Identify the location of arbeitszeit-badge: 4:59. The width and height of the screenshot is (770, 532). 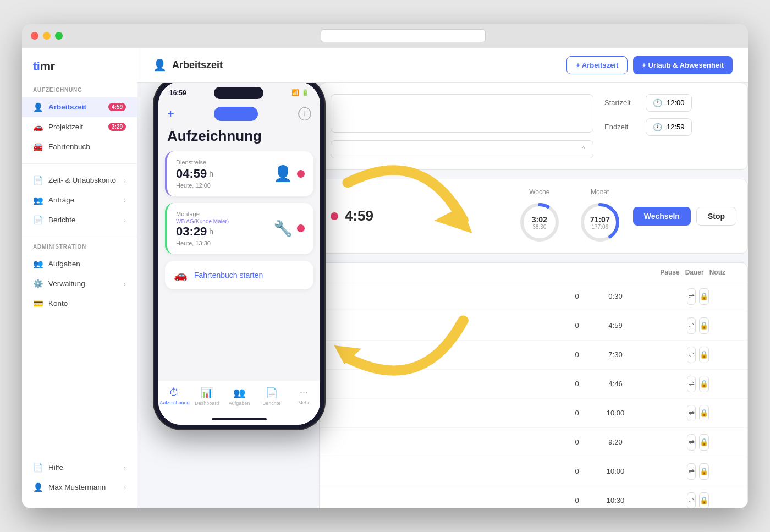
(117, 107).